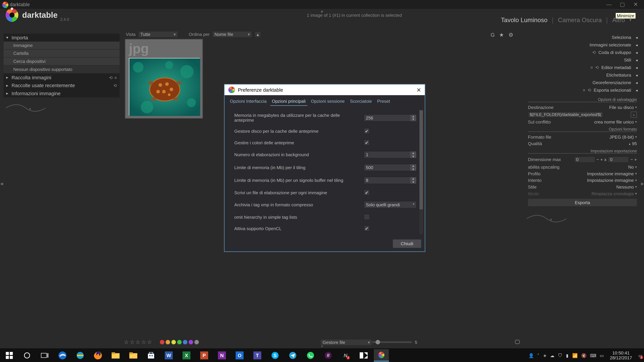 The height and width of the screenshot is (362, 644). I want to click on tb-whatsapp, so click(310, 356).